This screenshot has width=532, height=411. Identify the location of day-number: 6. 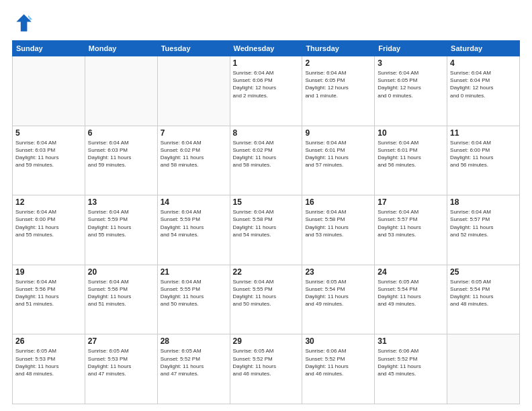
(121, 133).